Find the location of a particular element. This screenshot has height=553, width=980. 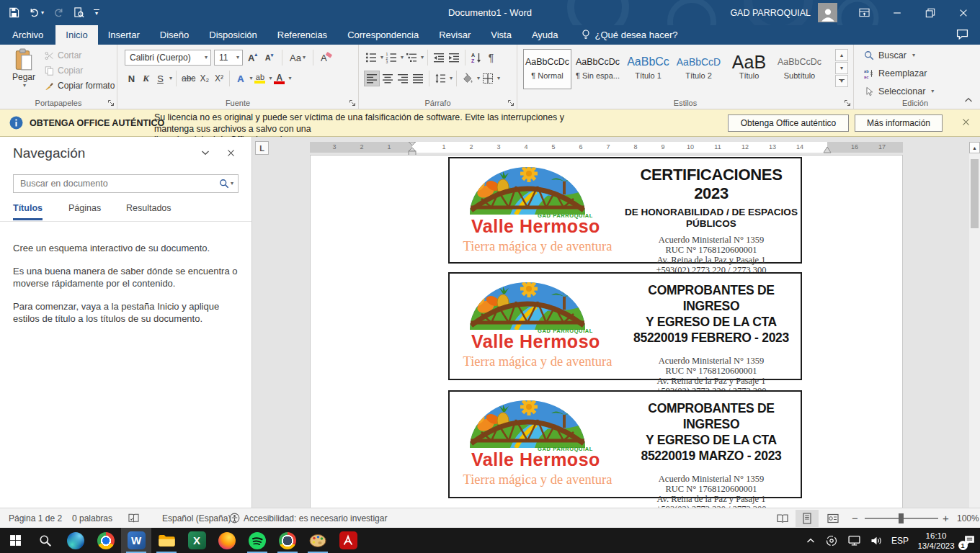

search-options-caret: ▾ is located at coordinates (232, 184).